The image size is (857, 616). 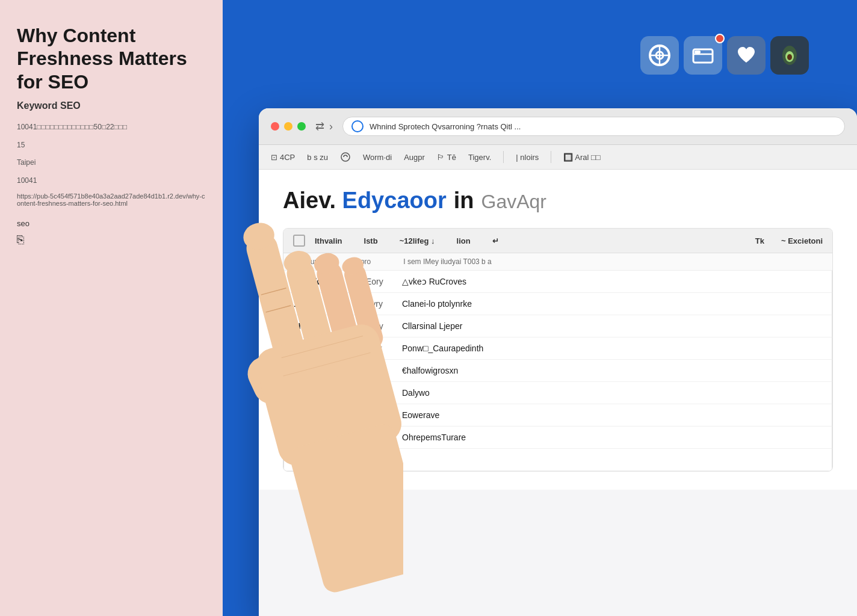 What do you see at coordinates (324, 304) in the screenshot?
I see `cell-volume: 13 00k` at bounding box center [324, 304].